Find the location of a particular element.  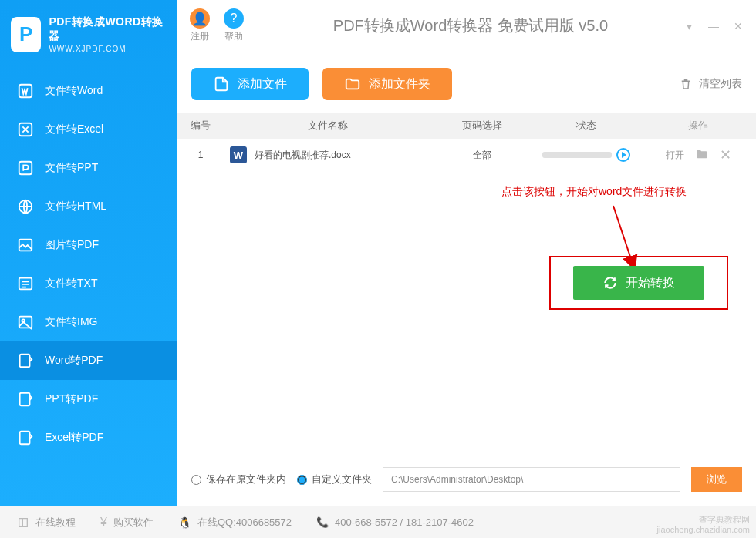

play-icon is located at coordinates (623, 155).